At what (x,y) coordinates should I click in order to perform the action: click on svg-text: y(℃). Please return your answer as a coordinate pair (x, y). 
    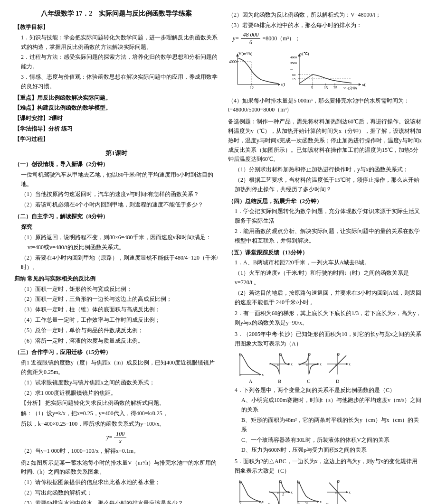
    Looking at the image, I should click on (305, 54).